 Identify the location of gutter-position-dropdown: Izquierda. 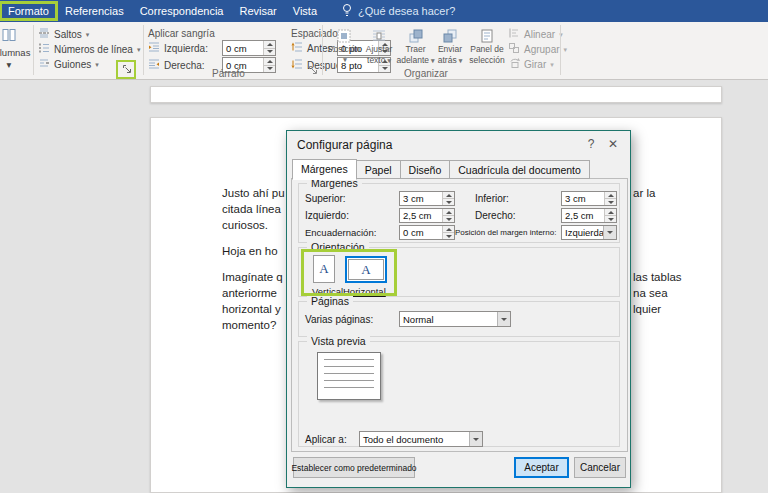
(589, 232).